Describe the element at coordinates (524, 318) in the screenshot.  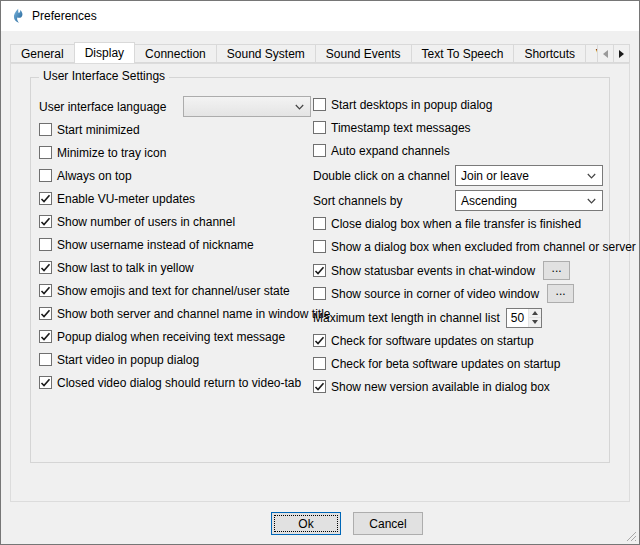
I see `max-text-length-spinner: 50` at that location.